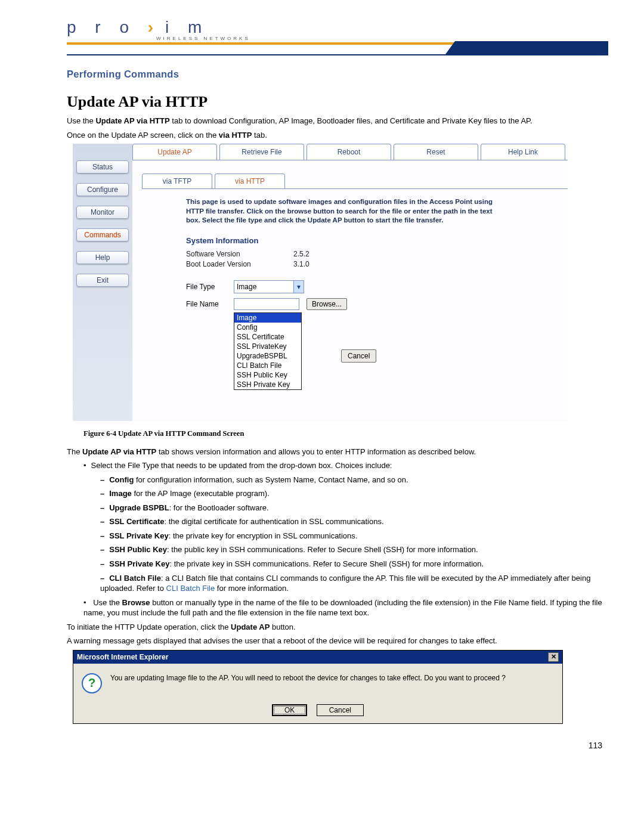 Image resolution: width=644 pixels, height=833 pixels. What do you see at coordinates (523, 151) in the screenshot?
I see `tab-help-link: Help Link` at bounding box center [523, 151].